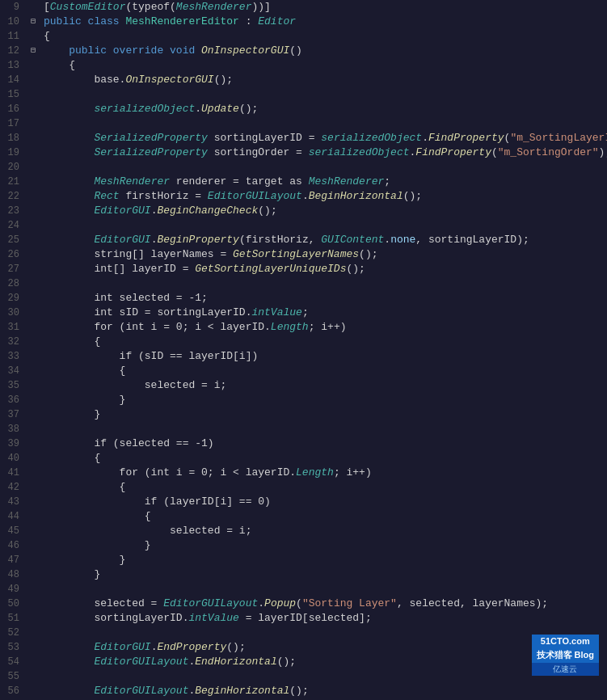 The width and height of the screenshot is (607, 700). What do you see at coordinates (323, 153) in the screenshot?
I see `code-content: SerializedProperty sortingOrder = serial…` at bounding box center [323, 153].